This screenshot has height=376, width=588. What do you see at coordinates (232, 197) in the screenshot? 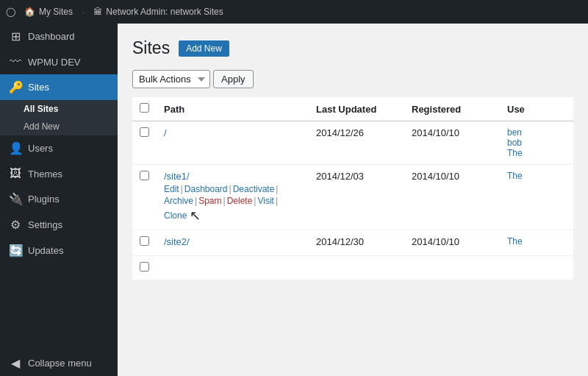
I see `path-cell: /site1/ Edit | Dashboard | Deactivate | …` at bounding box center [232, 197].